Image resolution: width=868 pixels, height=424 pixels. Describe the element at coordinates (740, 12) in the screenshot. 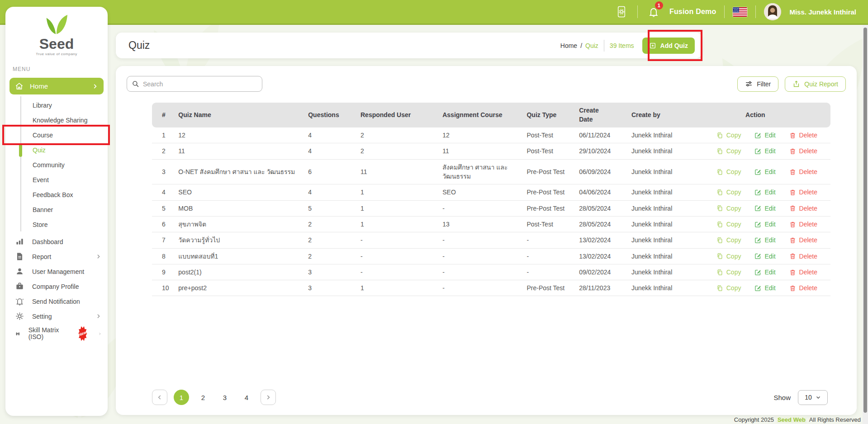

I see `language-flag-icon` at that location.